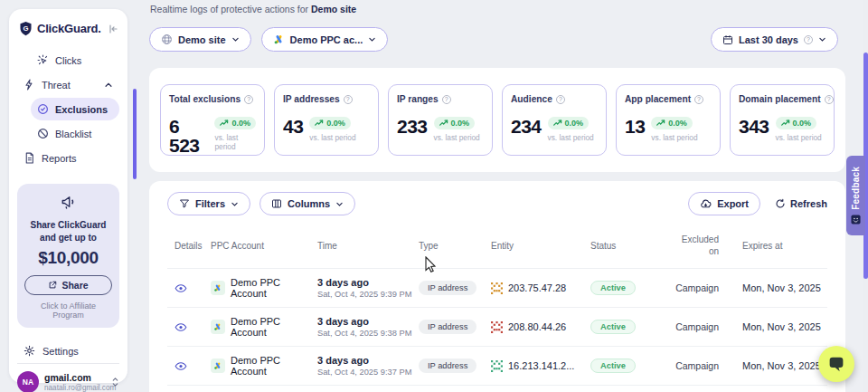 Image resolution: width=868 pixels, height=392 pixels. What do you see at coordinates (69, 258) in the screenshot?
I see `promo-amount: $10,000` at bounding box center [69, 258].